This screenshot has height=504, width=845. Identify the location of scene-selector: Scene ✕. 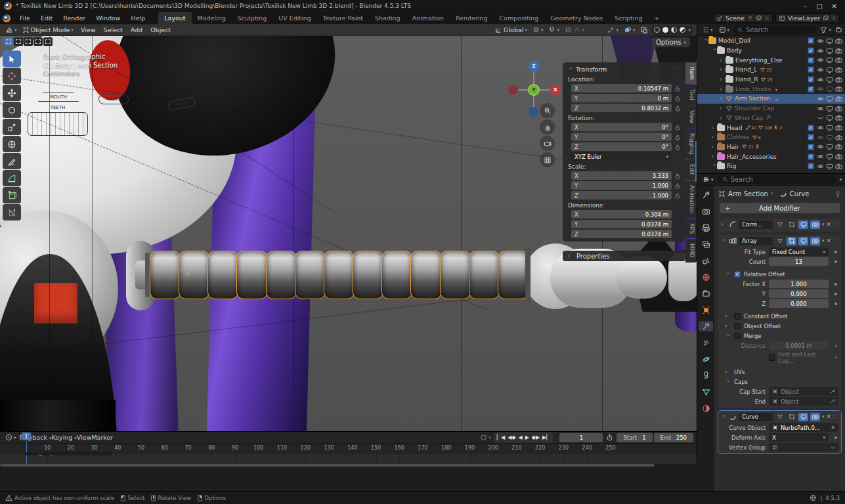
(743, 18).